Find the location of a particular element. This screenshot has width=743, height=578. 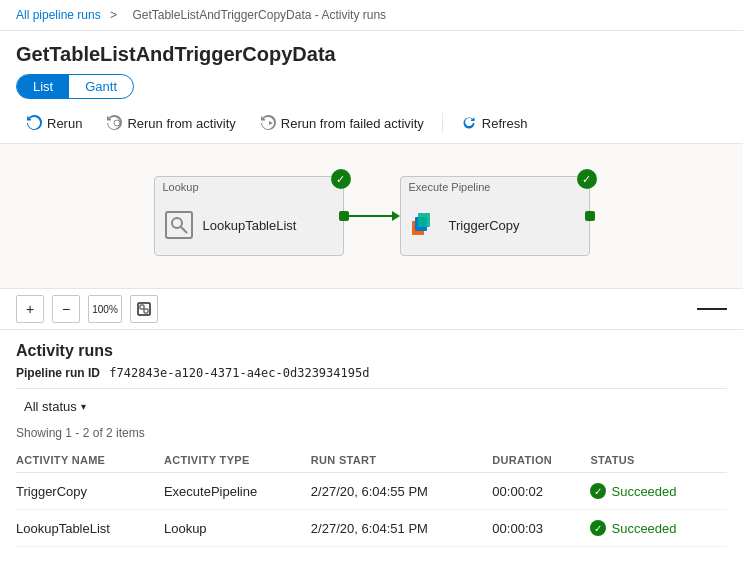

cell-activity-name: TriggerCopy is located at coordinates (90, 492).